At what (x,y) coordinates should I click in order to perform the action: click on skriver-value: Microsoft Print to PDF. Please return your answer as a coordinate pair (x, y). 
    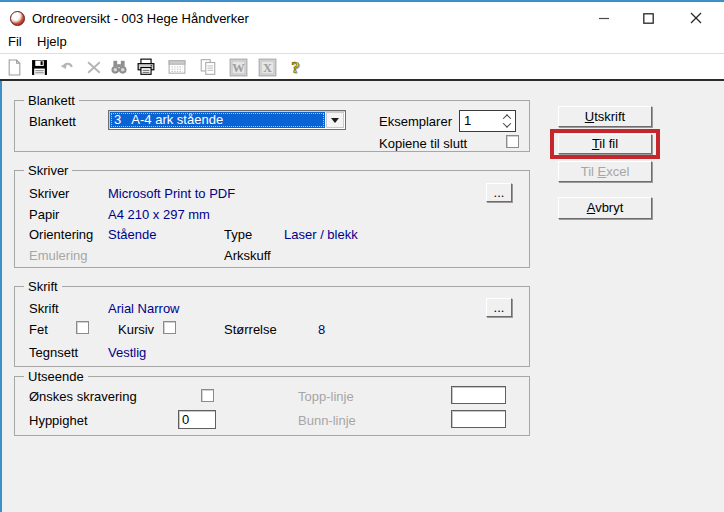
    Looking at the image, I should click on (172, 194).